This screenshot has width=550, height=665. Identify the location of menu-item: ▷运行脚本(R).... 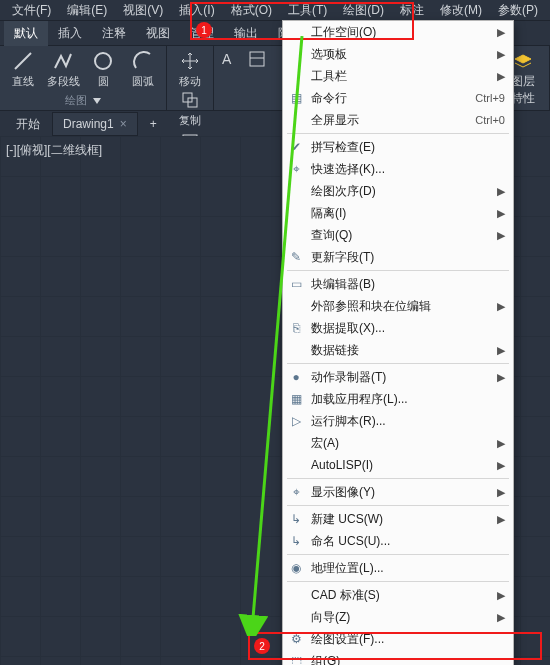
(398, 421).